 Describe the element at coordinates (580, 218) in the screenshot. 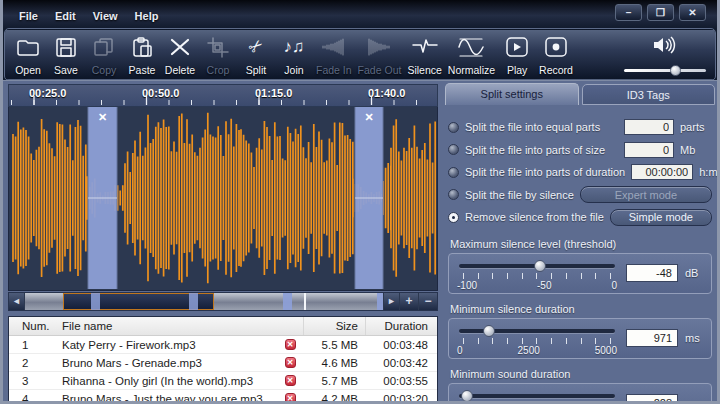

I see `option-remove-silence: Remove silence from the file Simple mode` at that location.